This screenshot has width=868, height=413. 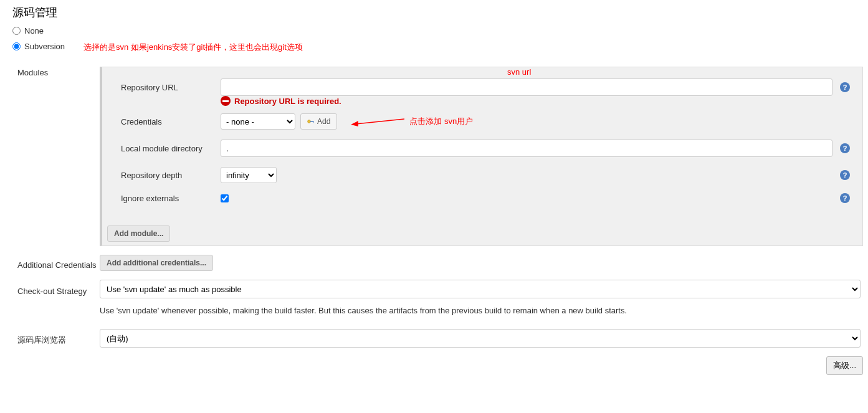 What do you see at coordinates (519, 72) in the screenshot?
I see `annotation-svn-url: svn url` at bounding box center [519, 72].